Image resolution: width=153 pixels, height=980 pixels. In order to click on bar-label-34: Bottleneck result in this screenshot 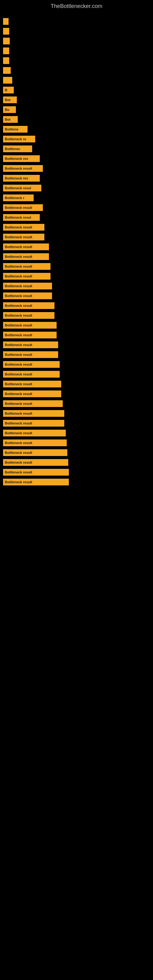, I will do `click(18, 355)`.